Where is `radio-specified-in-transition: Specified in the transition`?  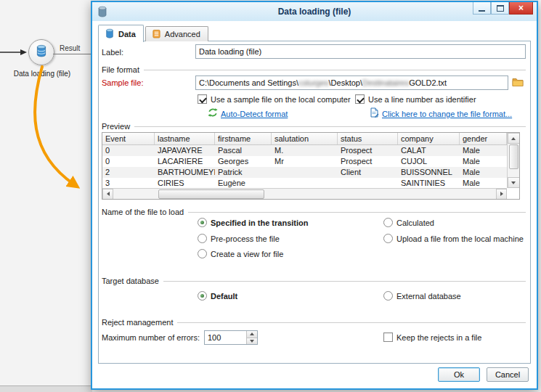
radio-specified-in-transition: Specified in the transition is located at coordinates (253, 222).